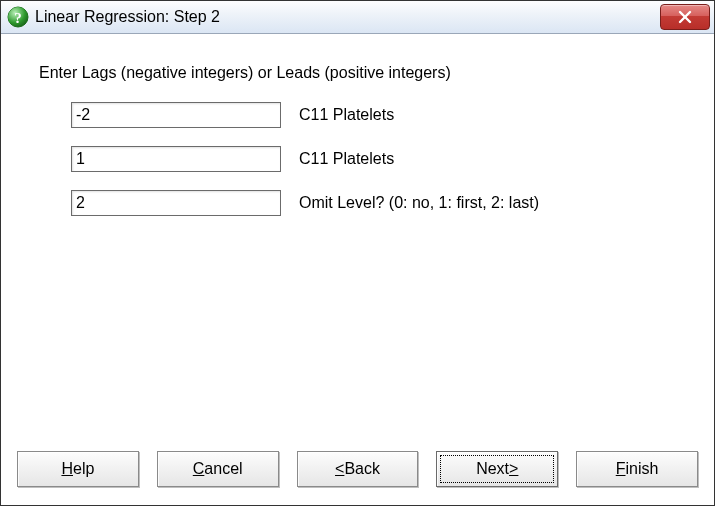  I want to click on btn-post: Back, so click(362, 469).